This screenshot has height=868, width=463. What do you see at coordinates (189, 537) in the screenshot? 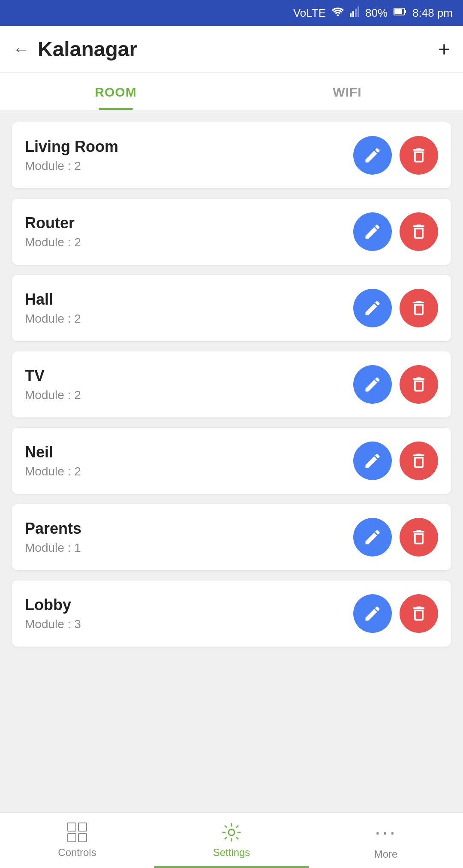
I see `room-info: Parents Module : 1` at bounding box center [189, 537].